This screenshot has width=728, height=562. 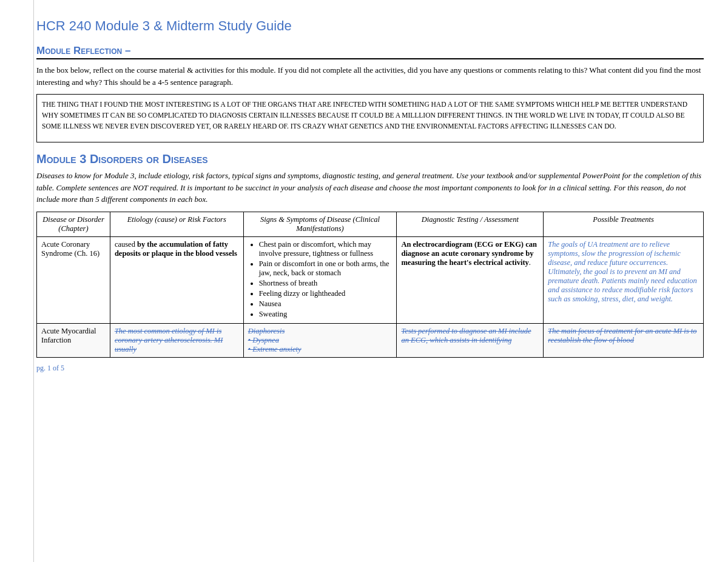 I want to click on diagnostic-cell: Tests performed to diagnose an MI includ…, so click(x=470, y=340).